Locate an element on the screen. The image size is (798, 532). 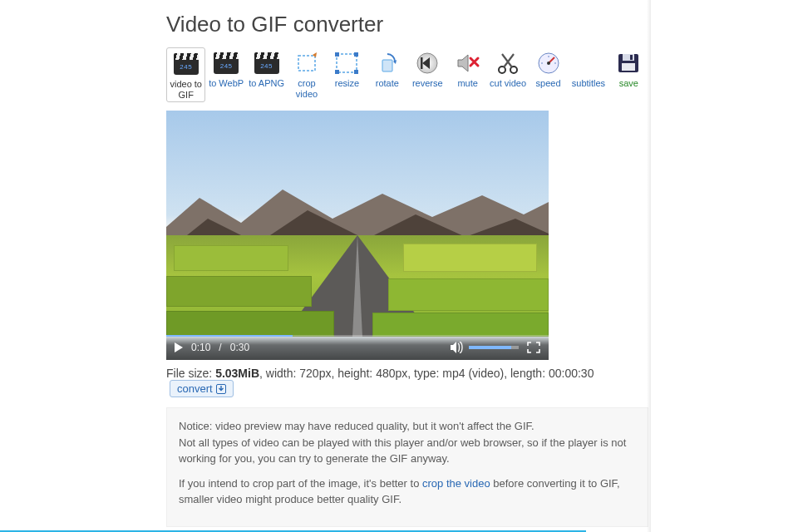
save-icon is located at coordinates (628, 63).